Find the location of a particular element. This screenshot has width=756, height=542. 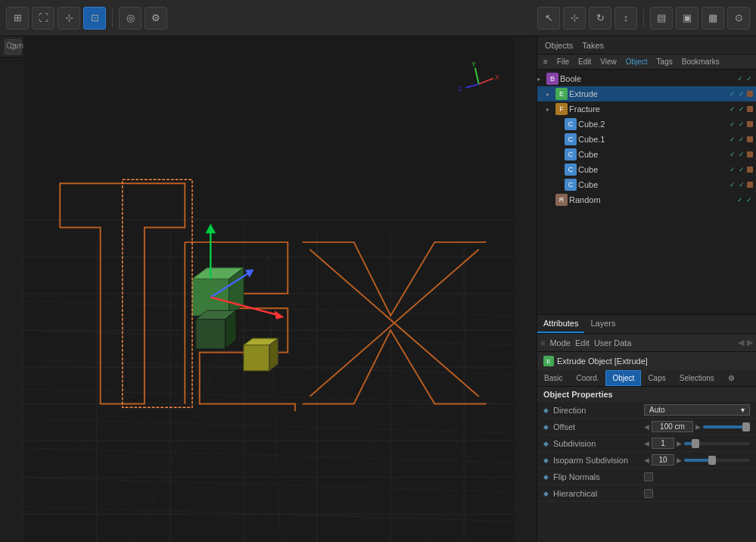

icon-extrude: E is located at coordinates (562, 94).